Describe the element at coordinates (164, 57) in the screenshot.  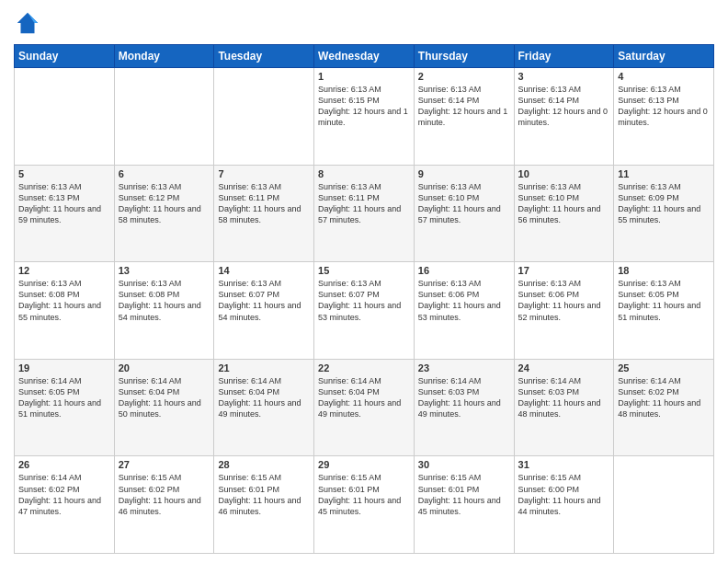
I see `weekday-header-monday: Monday` at that location.